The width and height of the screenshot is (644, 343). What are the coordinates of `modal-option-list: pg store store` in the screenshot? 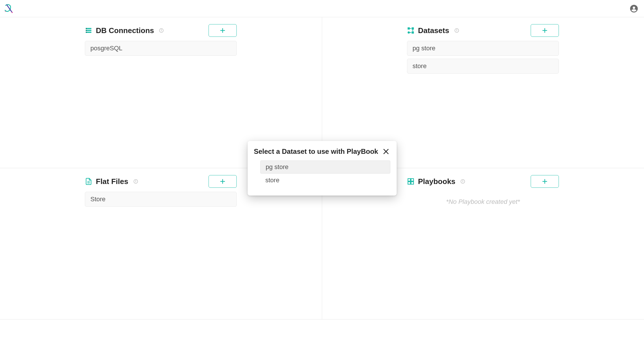 It's located at (322, 174).